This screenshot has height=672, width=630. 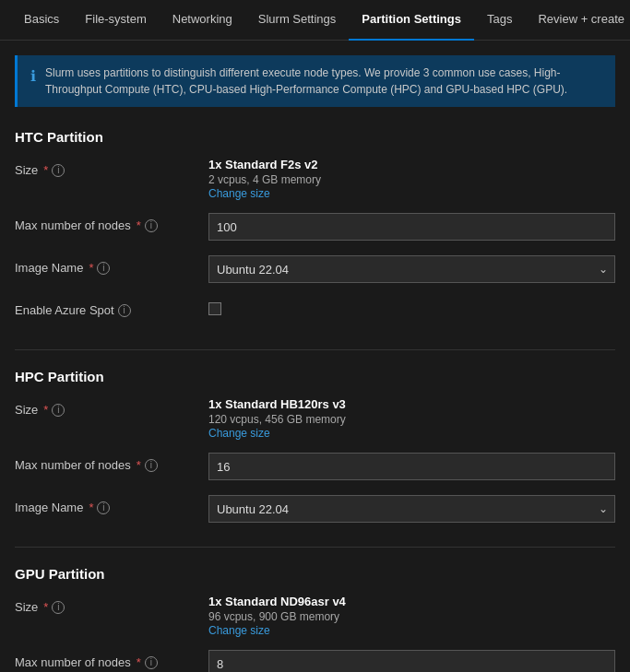 What do you see at coordinates (411, 179) in the screenshot?
I see `htc-size-info: 1x Standard F2s v2 2 vcpus, 4 GB memory …` at bounding box center [411, 179].